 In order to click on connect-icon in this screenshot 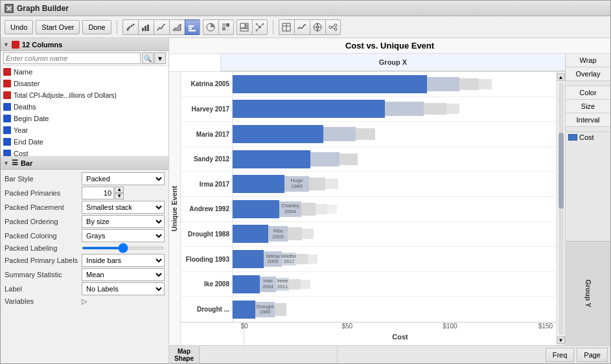, I will do `click(333, 27)`.